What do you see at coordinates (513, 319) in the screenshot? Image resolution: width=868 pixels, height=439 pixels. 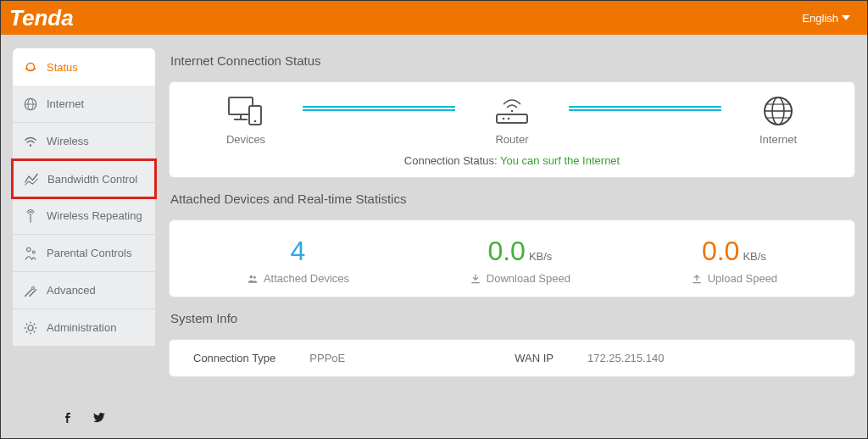 I see `section-title-sysinfo: System Info` at bounding box center [513, 319].